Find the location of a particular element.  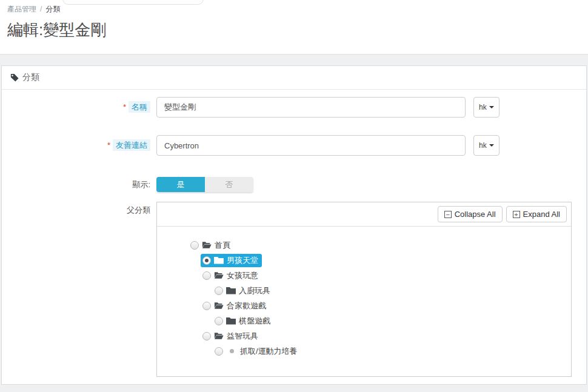

collapse-icon: − is located at coordinates (448, 214).